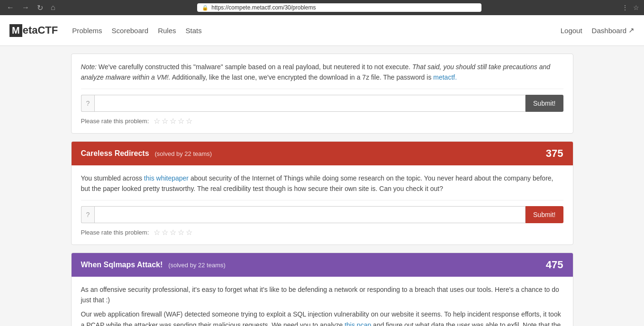 This screenshot has width=644, height=326. Describe the element at coordinates (322, 232) in the screenshot. I see `star-rating-careless: Please rate this problem: ☆ ☆ ☆ ☆ ☆` at that location.